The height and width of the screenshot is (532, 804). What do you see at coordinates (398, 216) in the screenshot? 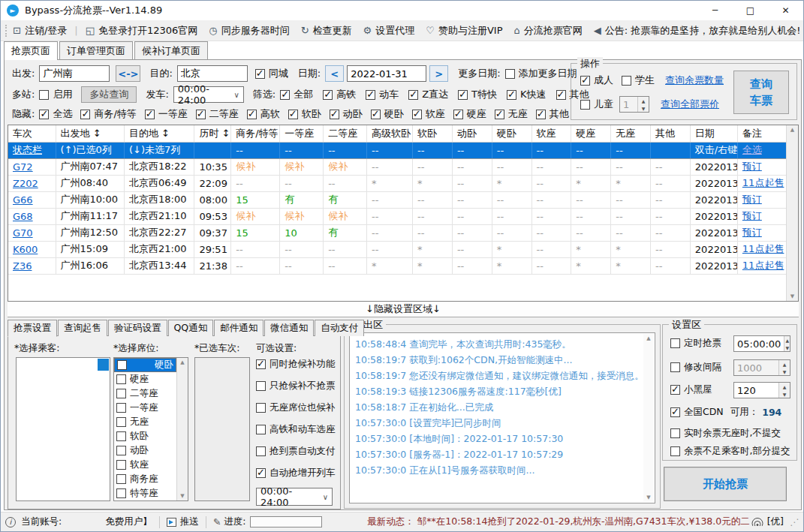
I see `train-row: G68广州南11:17北京西21:1009:53候补候补候补----------…` at bounding box center [398, 216].